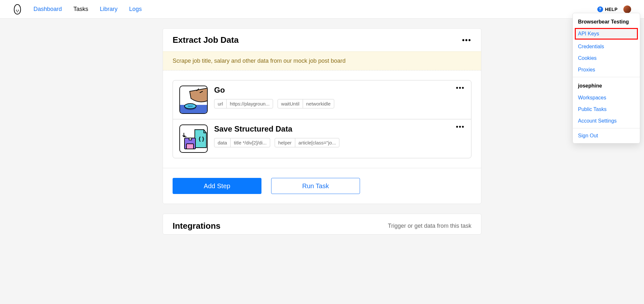 The width and height of the screenshot is (644, 304). What do you see at coordinates (322, 9) in the screenshot?
I see `topbar: Dashboard Tasks Library Logs ? HELP Brow…` at bounding box center [322, 9].